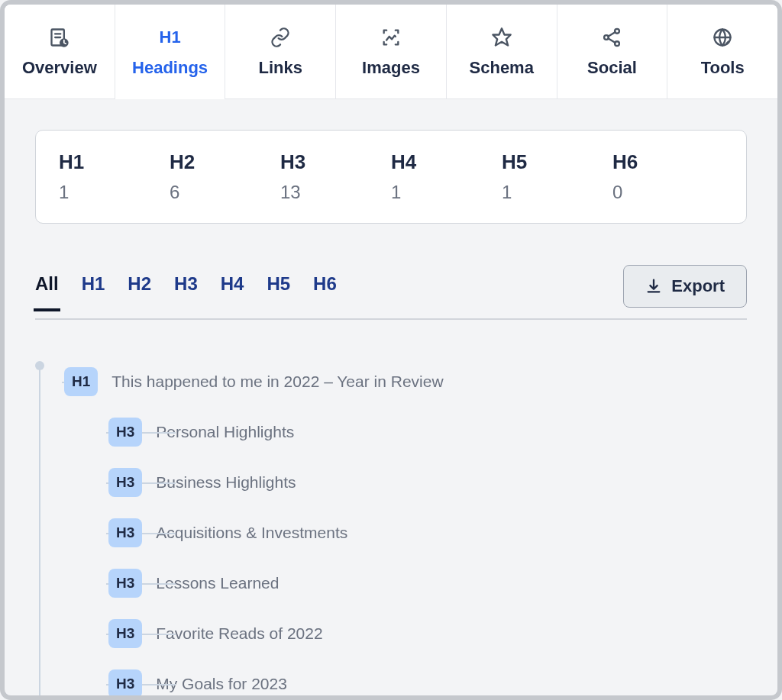  What do you see at coordinates (428, 583) in the screenshot?
I see `heading-row: H3 Lessons Learned` at bounding box center [428, 583].